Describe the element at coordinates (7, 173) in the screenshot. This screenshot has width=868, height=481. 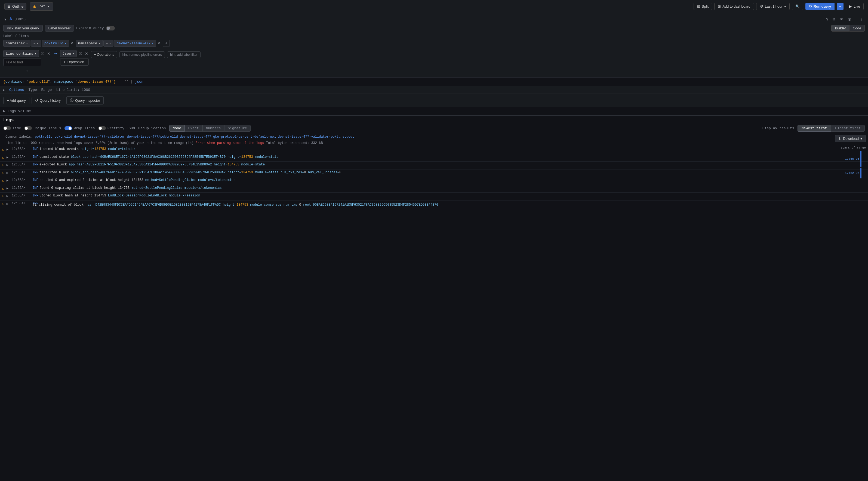
I see `log-expand-4: ▶` at that location.